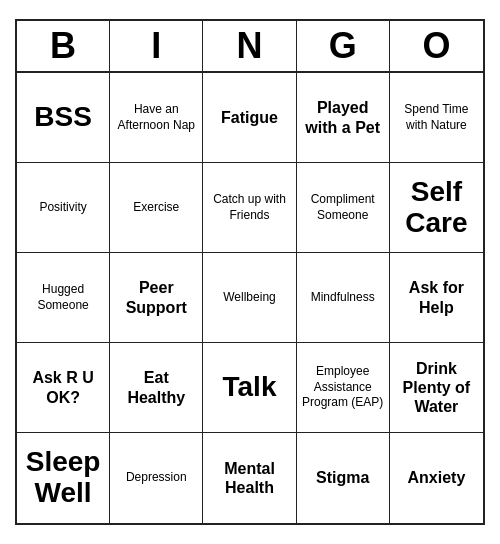 Image resolution: width=500 pixels, height=544 pixels. I want to click on header-i: I, so click(156, 46).